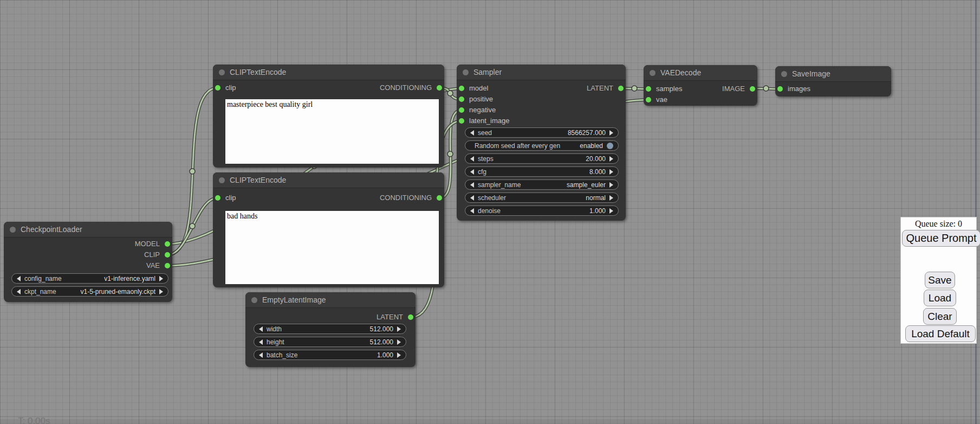 This screenshot has width=980, height=424. I want to click on clear-button: Clear, so click(940, 317).